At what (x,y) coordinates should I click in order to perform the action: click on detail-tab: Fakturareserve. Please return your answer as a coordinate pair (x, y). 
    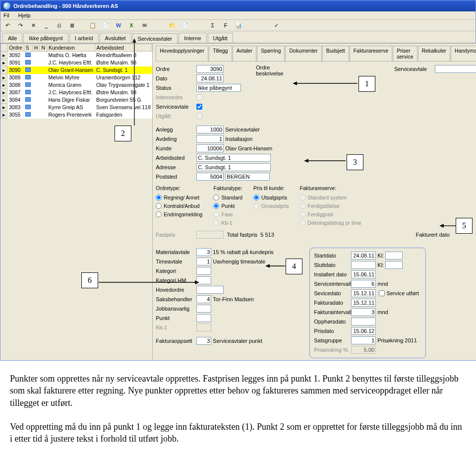
    Looking at the image, I should click on (371, 54).